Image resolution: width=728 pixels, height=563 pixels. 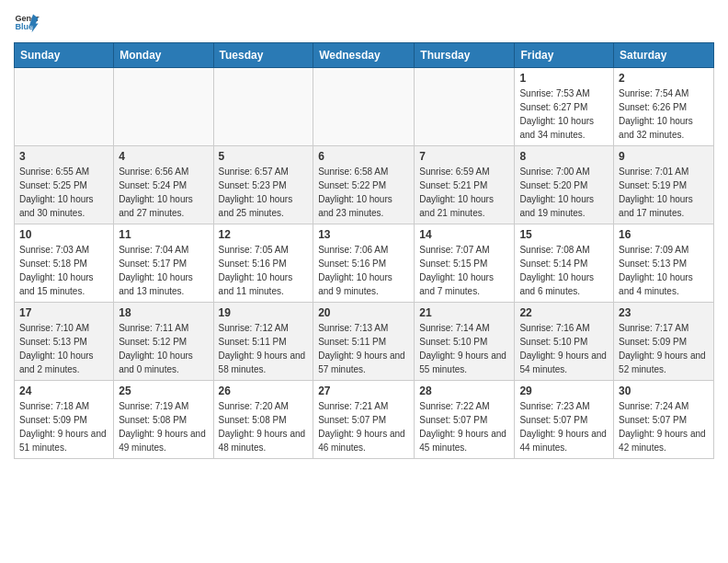 I want to click on day-info: Sunrise: 7:11 AMSunset: 5:12 PMDaylight:…, so click(x=164, y=349).